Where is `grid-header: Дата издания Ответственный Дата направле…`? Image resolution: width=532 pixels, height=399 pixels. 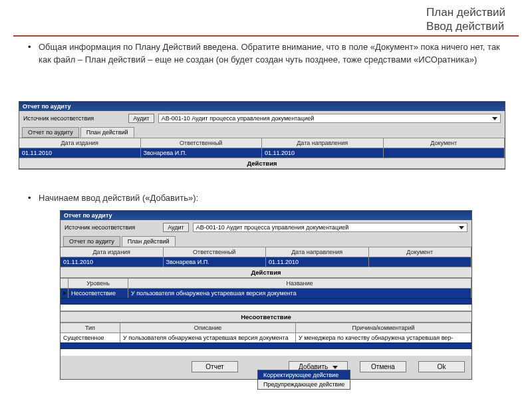 grid-header: Дата издания Ответственный Дата направле… is located at coordinates (262, 143).